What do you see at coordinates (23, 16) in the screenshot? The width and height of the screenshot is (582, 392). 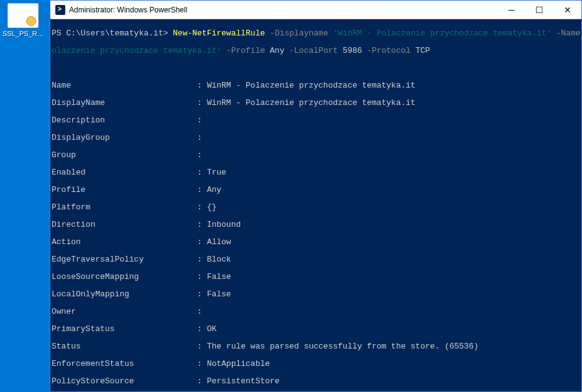 I see `certificate-icon` at bounding box center [23, 16].